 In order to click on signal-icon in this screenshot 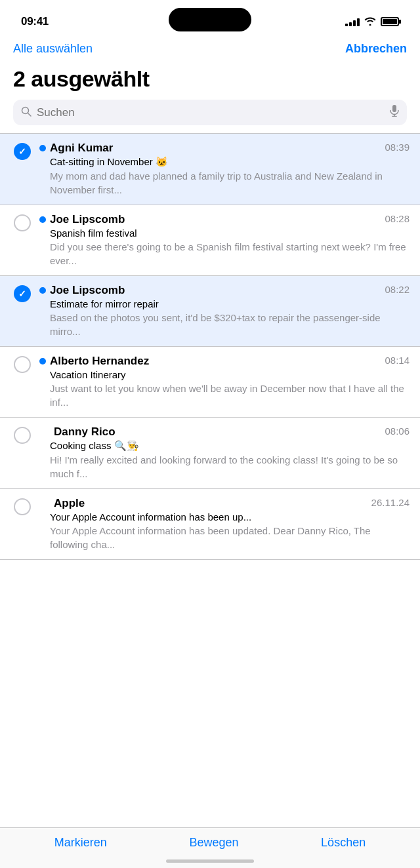, I will do `click(352, 22)`.